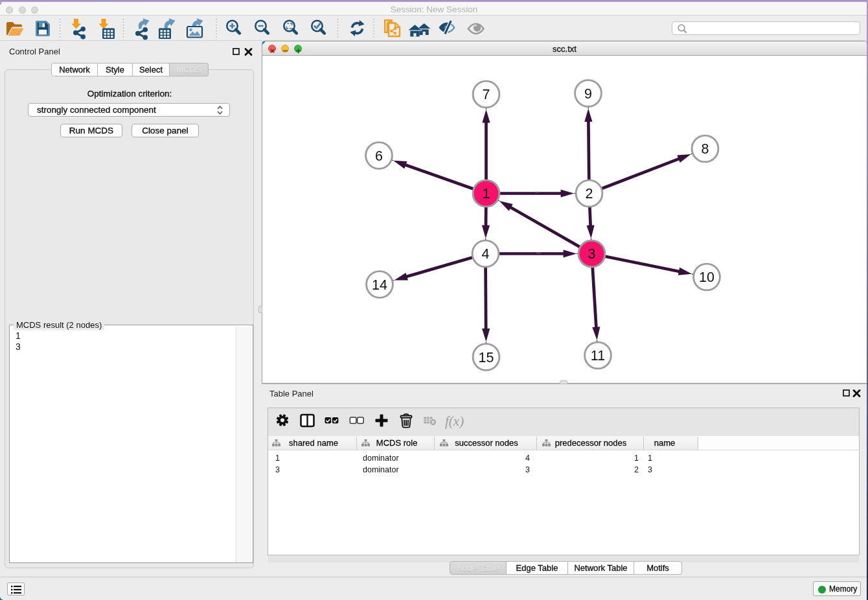 Image resolution: width=868 pixels, height=600 pixels. What do you see at coordinates (486, 254) in the screenshot?
I see `svg-text: 4` at bounding box center [486, 254].